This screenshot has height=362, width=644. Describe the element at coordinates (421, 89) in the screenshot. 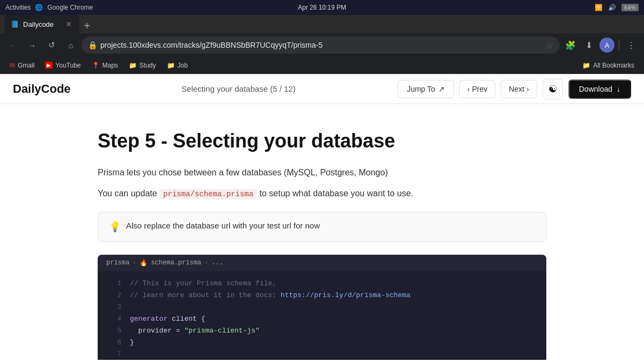

I see `jump-to-label: Jump To` at that location.